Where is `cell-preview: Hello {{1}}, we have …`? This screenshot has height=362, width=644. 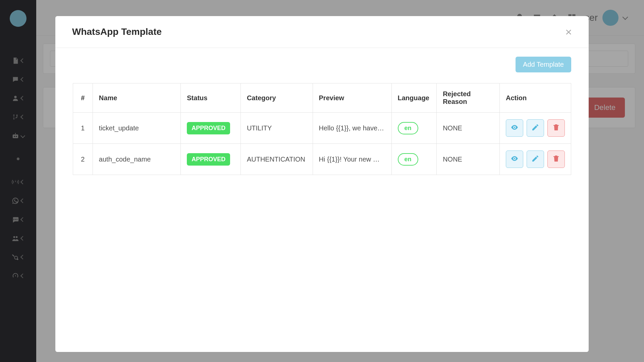
cell-preview: Hello {{1}}, we have … is located at coordinates (352, 128).